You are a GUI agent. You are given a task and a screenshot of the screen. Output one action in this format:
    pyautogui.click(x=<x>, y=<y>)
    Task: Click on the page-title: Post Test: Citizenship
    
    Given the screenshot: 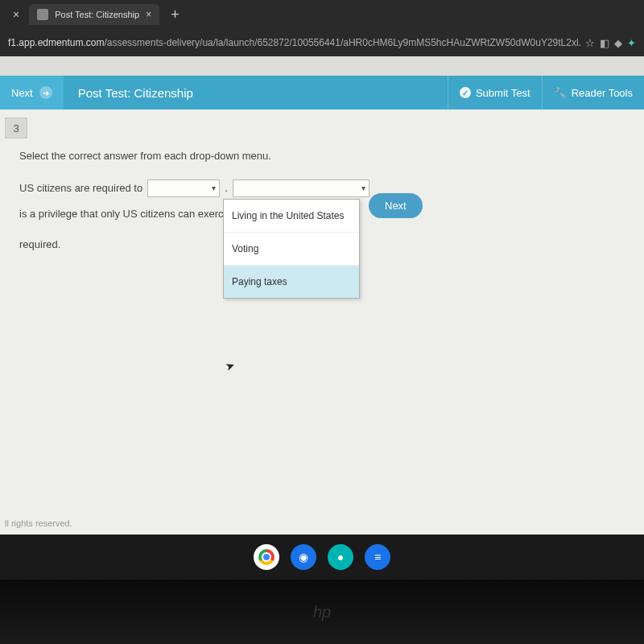 What is the action you would take?
    pyautogui.click(x=135, y=93)
    